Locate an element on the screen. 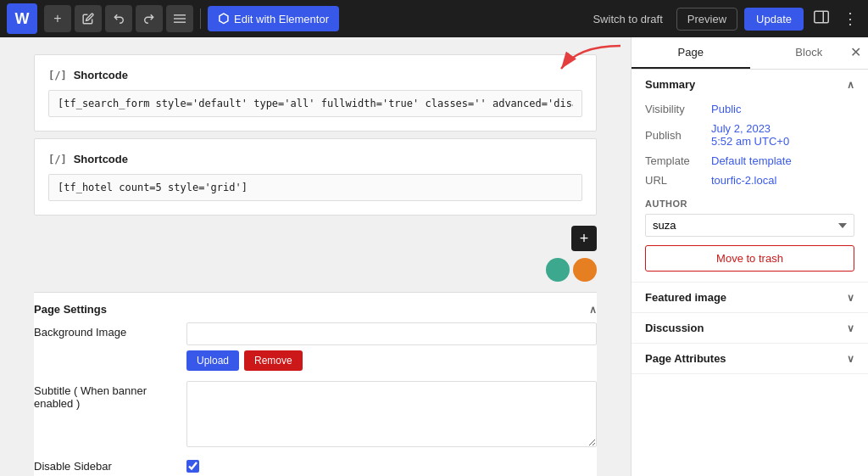 The height and width of the screenshot is (476, 868). page-settings-title: Page Settings is located at coordinates (70, 309).